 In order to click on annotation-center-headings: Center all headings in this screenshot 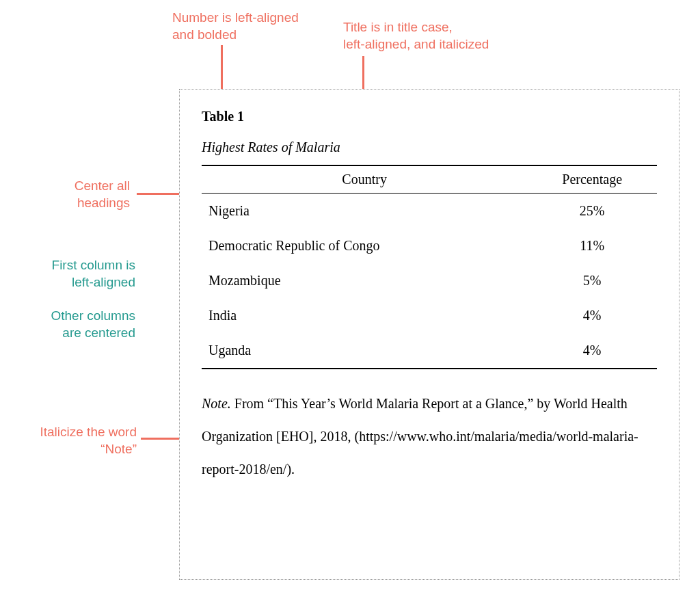, I will do `click(96, 194)`.